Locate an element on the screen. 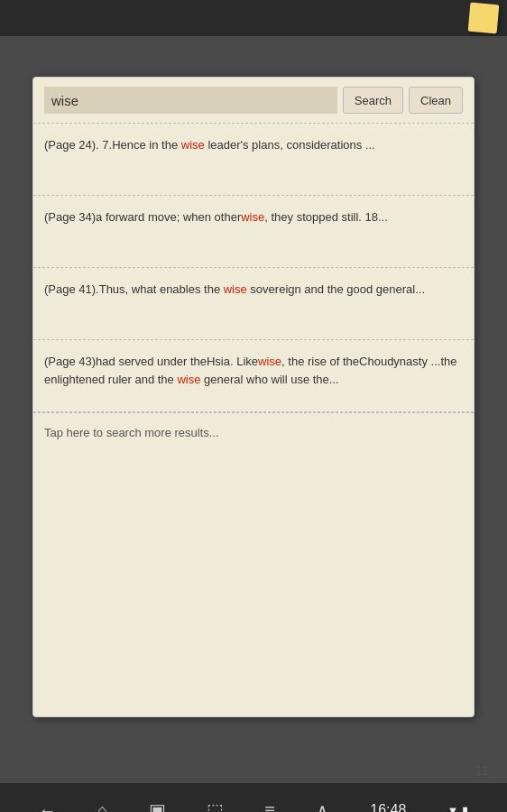 The width and height of the screenshot is (507, 812). screenshot-icon: ⬚ is located at coordinates (215, 806).